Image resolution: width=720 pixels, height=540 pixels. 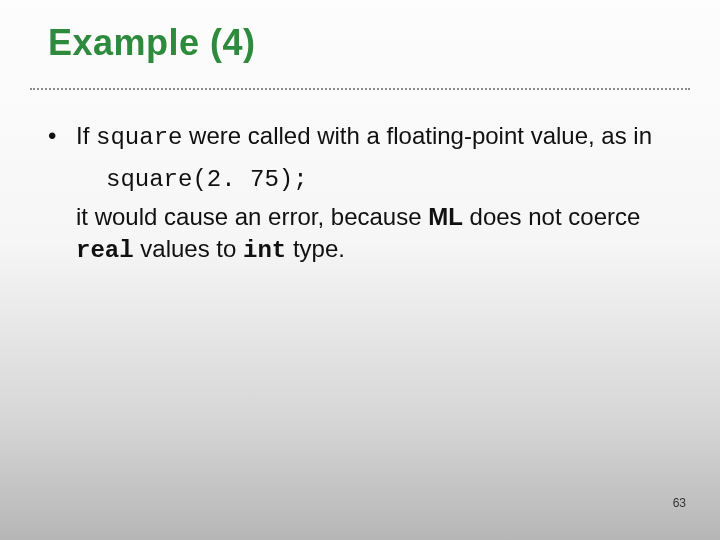 What do you see at coordinates (152, 43) in the screenshot?
I see `slide-title: Example (4)` at bounding box center [152, 43].